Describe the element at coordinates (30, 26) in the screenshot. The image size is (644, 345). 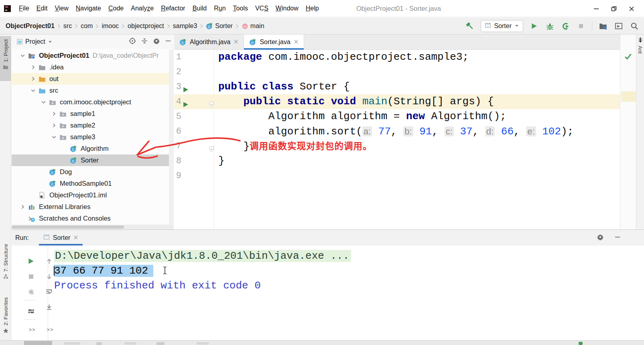
I see `breadcrumb-item-objectproject01: ObjectProject01` at that location.